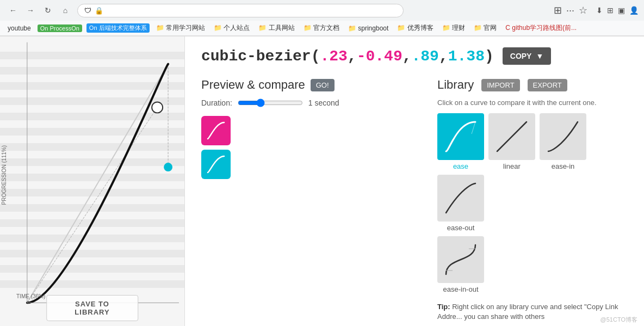 The height and width of the screenshot is (326, 644). I want to click on tip-bold: Tip:, so click(444, 307).